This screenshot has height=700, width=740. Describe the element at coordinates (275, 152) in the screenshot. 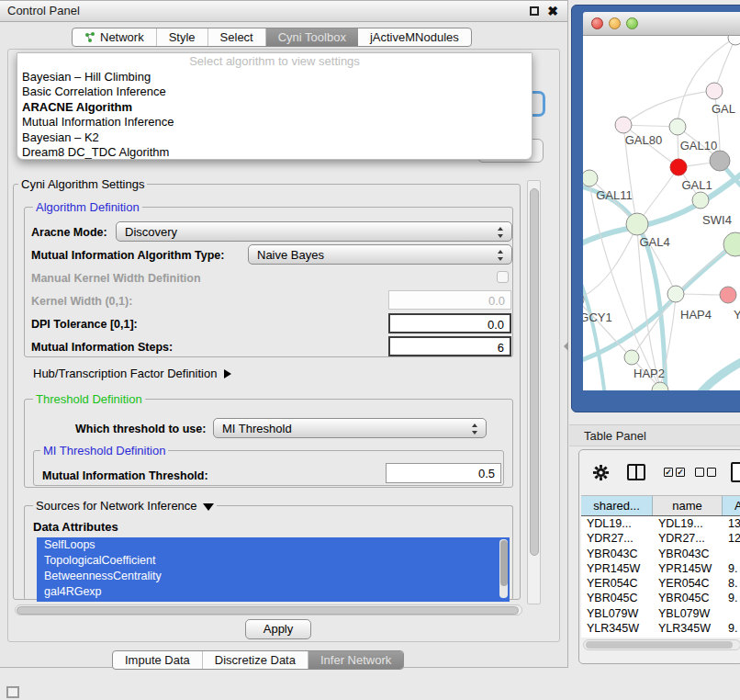

I see `dropdown-item: Dream8 DC_TDC Algorithm` at that location.